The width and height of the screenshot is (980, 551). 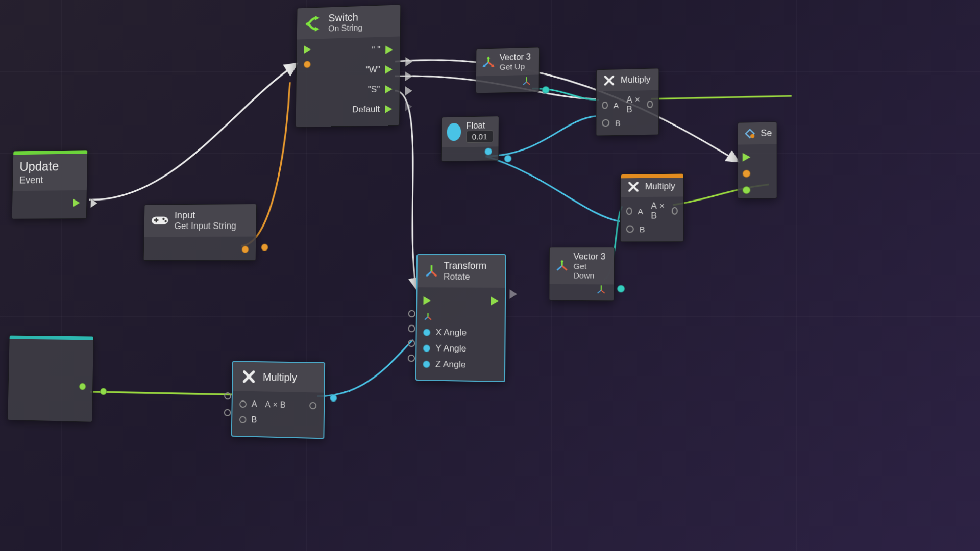 What do you see at coordinates (205, 215) in the screenshot?
I see `node-title: Input` at bounding box center [205, 215].